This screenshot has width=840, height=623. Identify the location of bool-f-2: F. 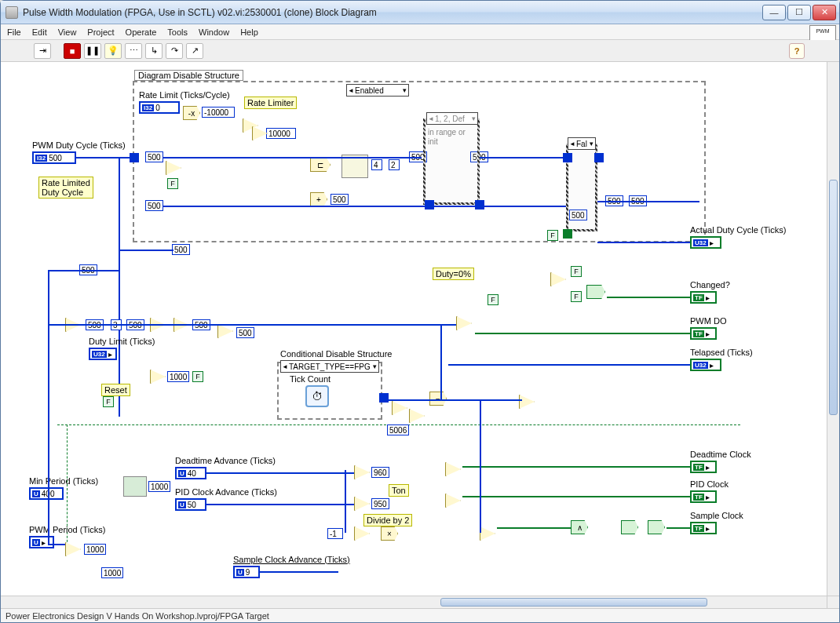
(493, 300).